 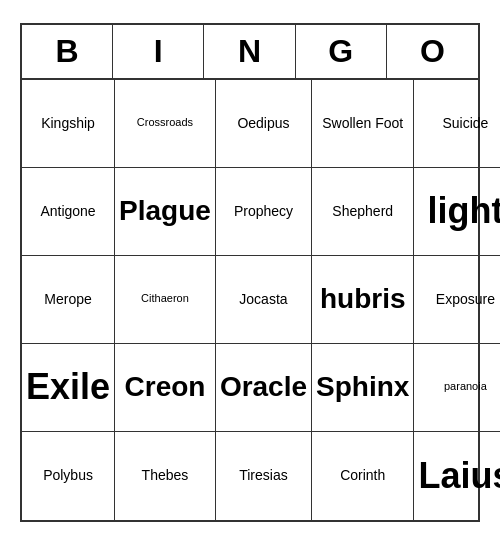 What do you see at coordinates (68, 212) in the screenshot?
I see `bingo-cell-5: Antigone` at bounding box center [68, 212].